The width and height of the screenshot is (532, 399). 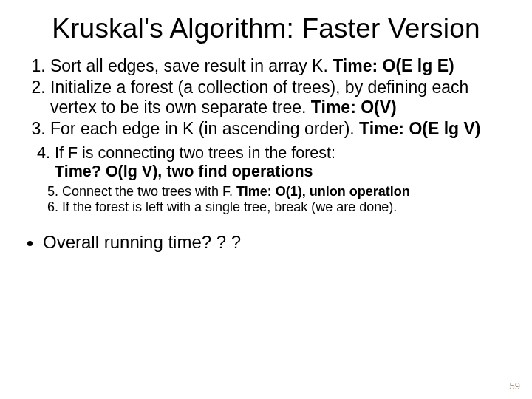 I want to click on item-bold: Time: O(1), union operation, so click(x=324, y=191).